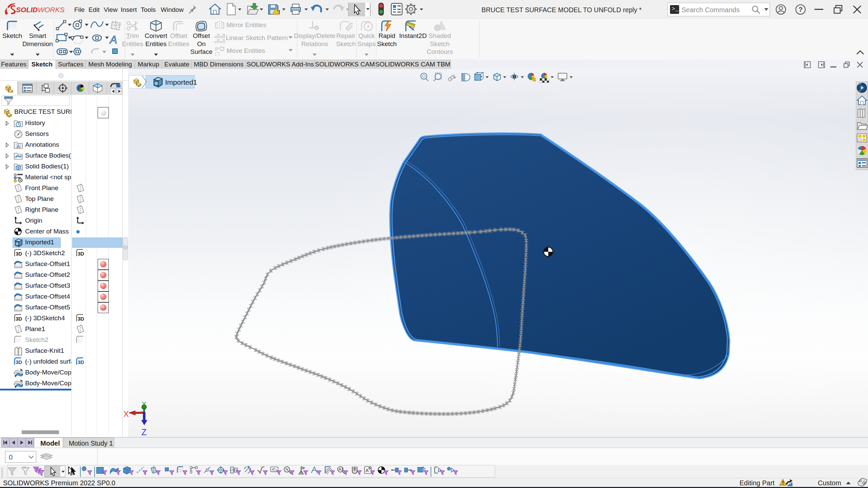  I want to click on svg-text: 0.3, so click(275, 470).